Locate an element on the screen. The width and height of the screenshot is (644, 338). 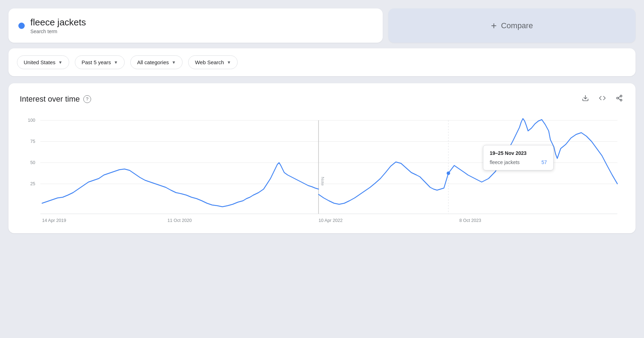
search-term: fleece jackets is located at coordinates (58, 23).